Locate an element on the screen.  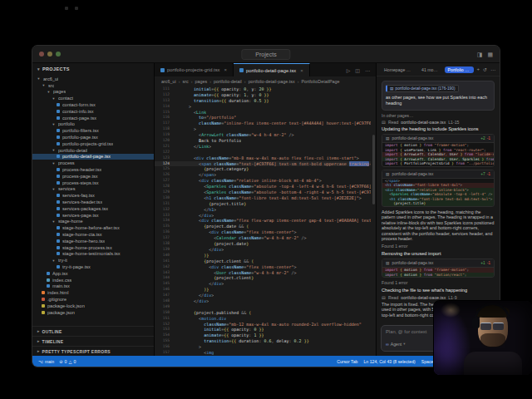
tree-file-services-page.tsx: services-page.tsx is located at coordinates (93, 215).